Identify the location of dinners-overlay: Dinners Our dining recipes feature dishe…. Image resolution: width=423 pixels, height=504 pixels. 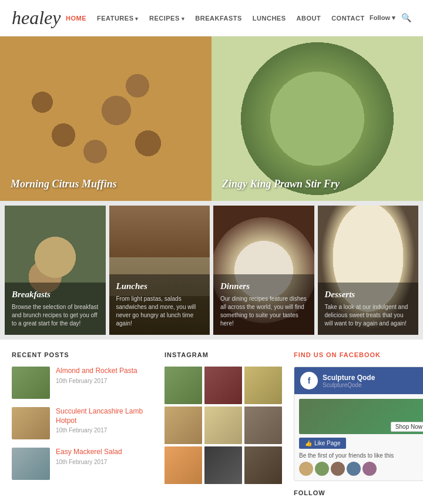
(264, 304).